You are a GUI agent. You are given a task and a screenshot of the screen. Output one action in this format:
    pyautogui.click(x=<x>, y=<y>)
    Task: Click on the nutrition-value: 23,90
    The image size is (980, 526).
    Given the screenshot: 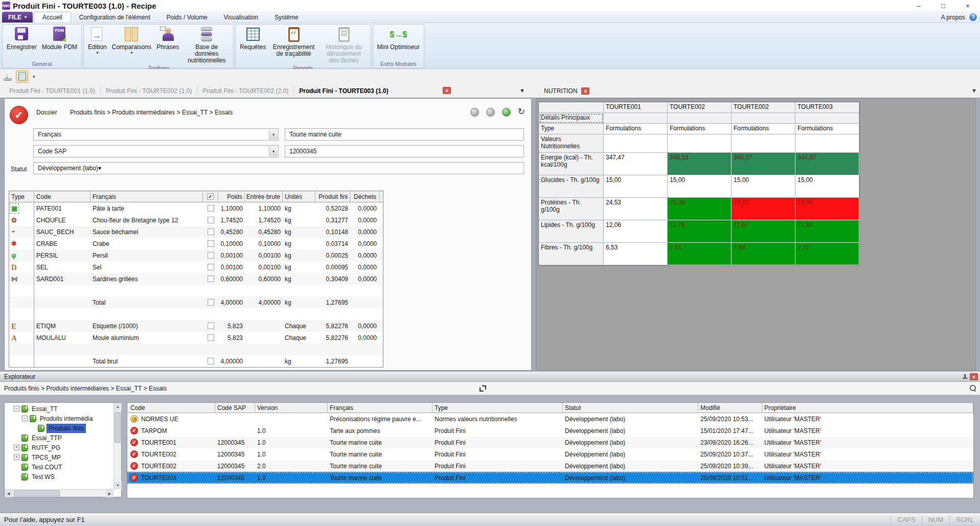 What is the action you would take?
    pyautogui.click(x=827, y=209)
    